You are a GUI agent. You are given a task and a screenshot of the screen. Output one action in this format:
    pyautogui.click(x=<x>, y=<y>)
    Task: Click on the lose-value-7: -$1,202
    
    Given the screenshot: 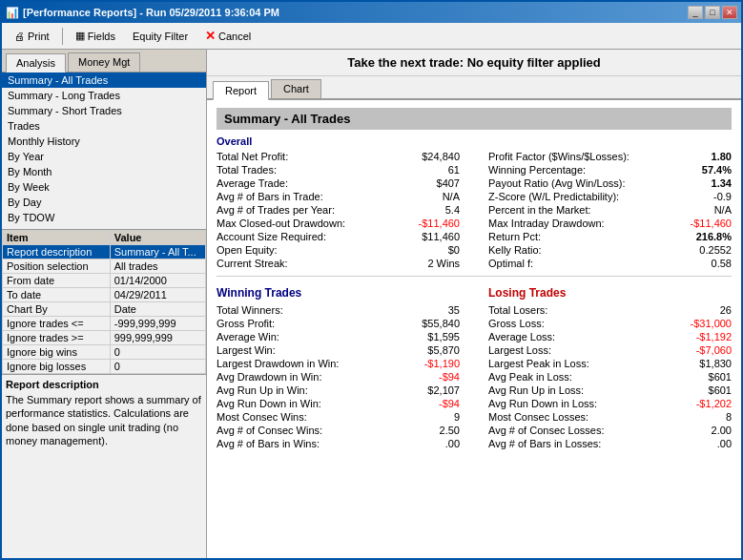 What is the action you would take?
    pyautogui.click(x=713, y=404)
    